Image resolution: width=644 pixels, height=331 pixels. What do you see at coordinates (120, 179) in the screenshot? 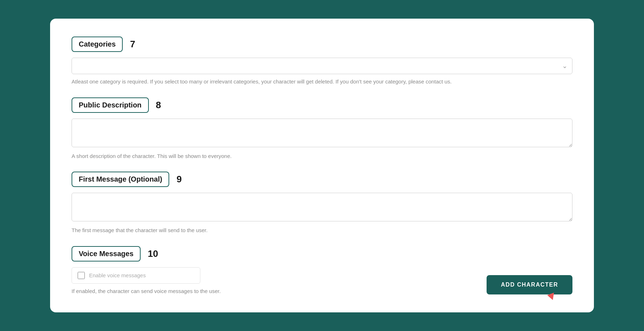
I see `first-message-label: First Message (Optional)` at bounding box center [120, 179].